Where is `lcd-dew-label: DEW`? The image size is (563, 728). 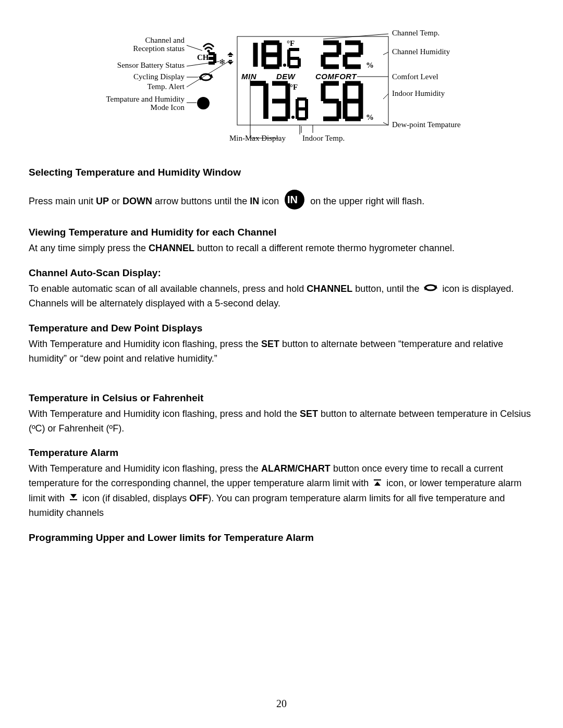 lcd-dew-label: DEW is located at coordinates (286, 76).